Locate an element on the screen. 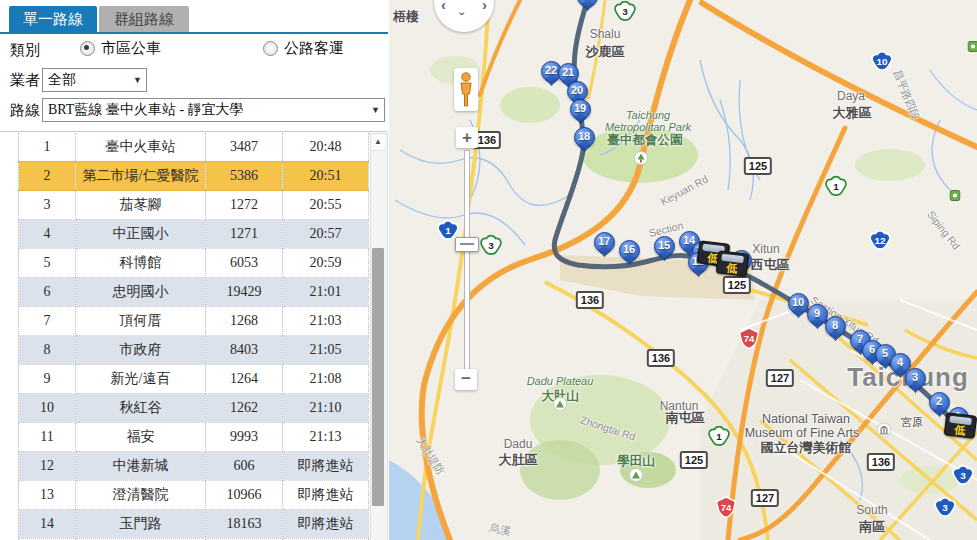 The height and width of the screenshot is (540, 977). map-label: 宮原 is located at coordinates (912, 422).